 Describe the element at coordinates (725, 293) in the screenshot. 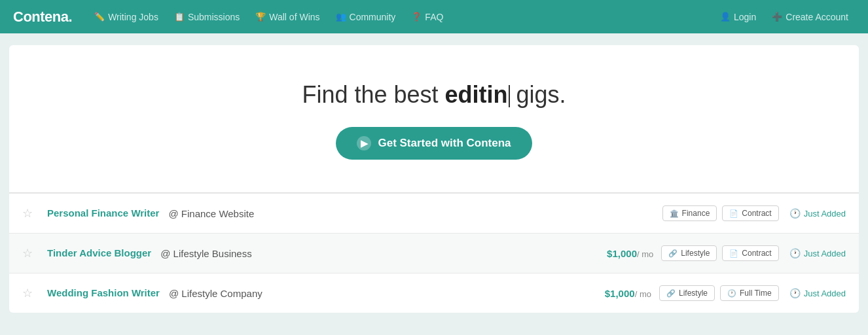

I see `job-info: $1,000/ mo 🔗 Lifestyle 🕐 Full Time 🕐 Jus…` at that location.